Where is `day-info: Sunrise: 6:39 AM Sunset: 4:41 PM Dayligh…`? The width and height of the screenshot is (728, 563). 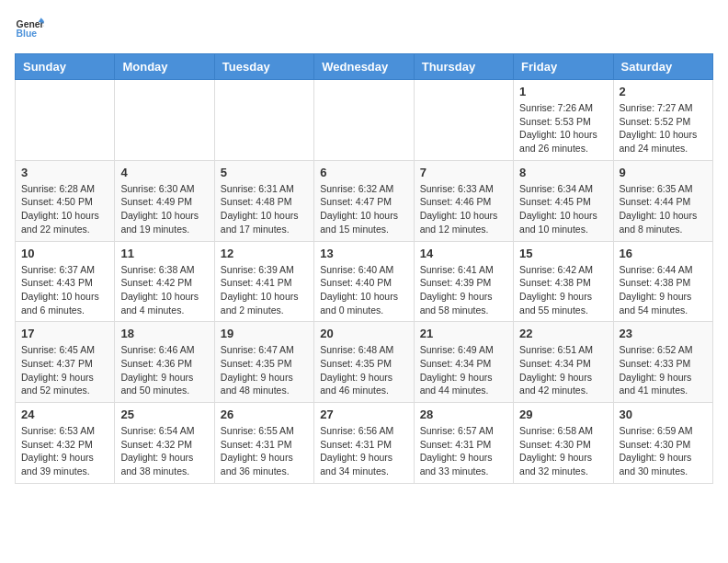
day-info: Sunrise: 6:39 AM Sunset: 4:41 PM Dayligh… is located at coordinates (265, 291).